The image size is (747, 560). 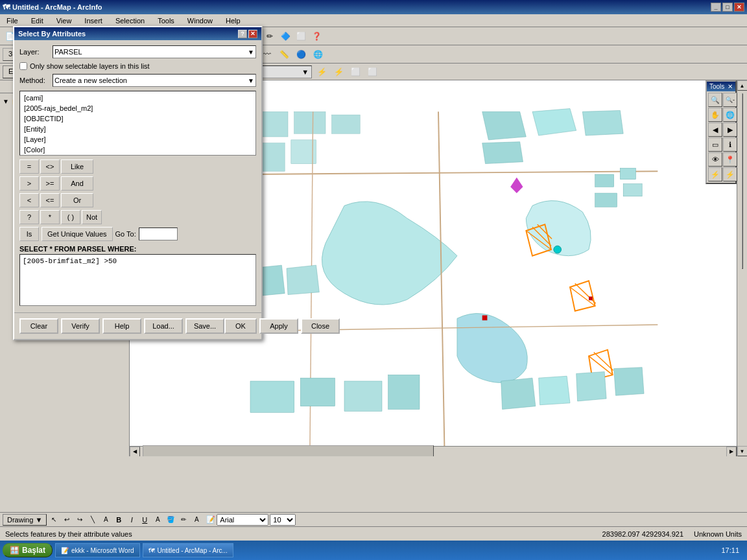 I want to click on xy-tool: 📍, so click(x=730, y=159).